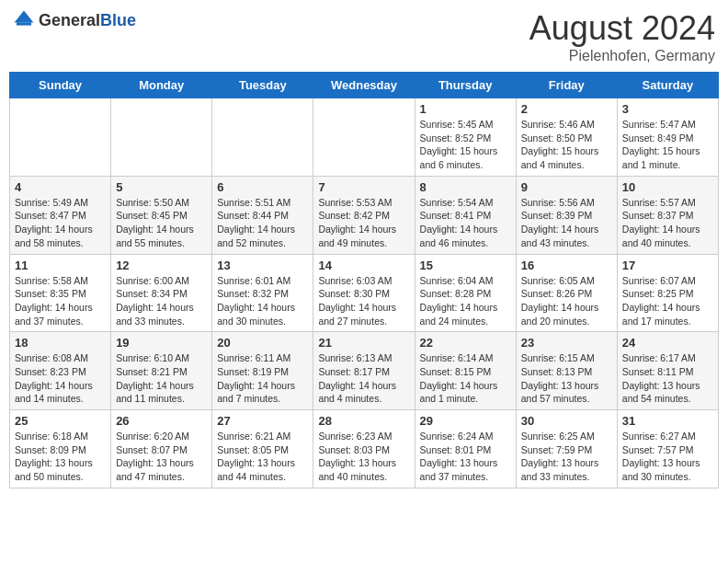 This screenshot has height=563, width=728. I want to click on day-number: 25, so click(61, 421).